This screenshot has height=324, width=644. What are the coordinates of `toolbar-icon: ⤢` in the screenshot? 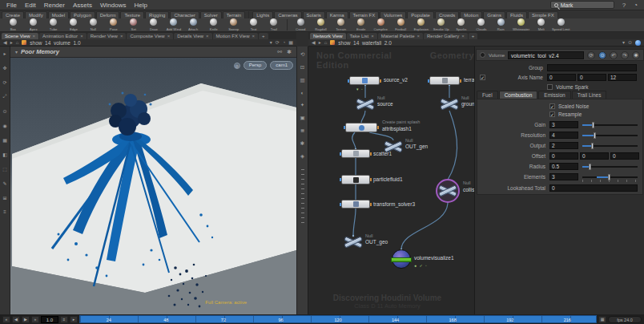 It's located at (5, 96).